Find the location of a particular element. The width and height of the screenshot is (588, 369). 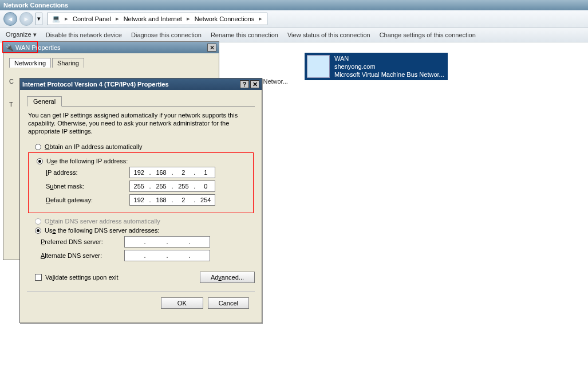

static-ip-group: Use the following IP address: IP address… is located at coordinates (141, 183).